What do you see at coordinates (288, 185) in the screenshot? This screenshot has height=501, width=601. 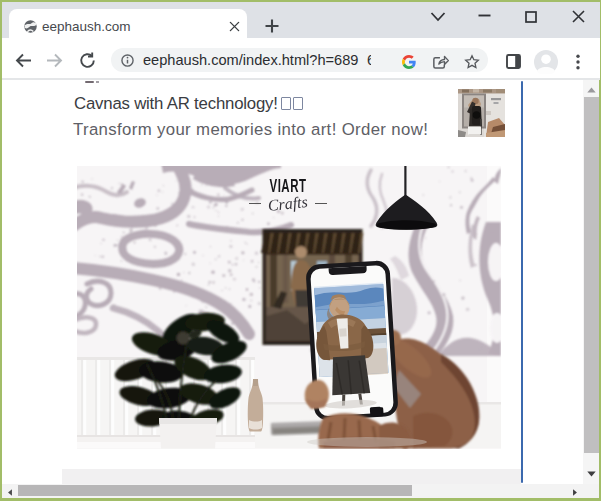 I see `svg-text: VIART` at bounding box center [288, 185].